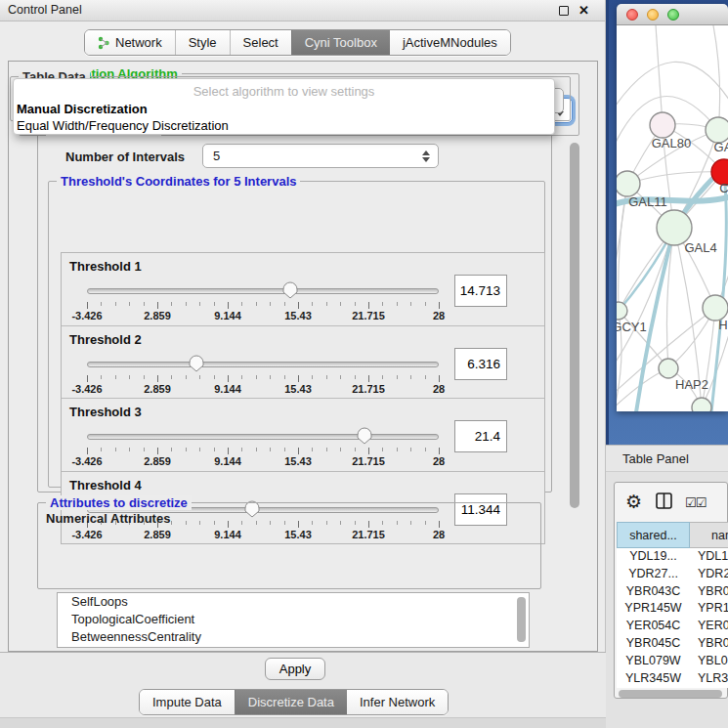 The image size is (728, 728). Describe the element at coordinates (632, 15) in the screenshot. I see `close-traffic-icon` at that location.